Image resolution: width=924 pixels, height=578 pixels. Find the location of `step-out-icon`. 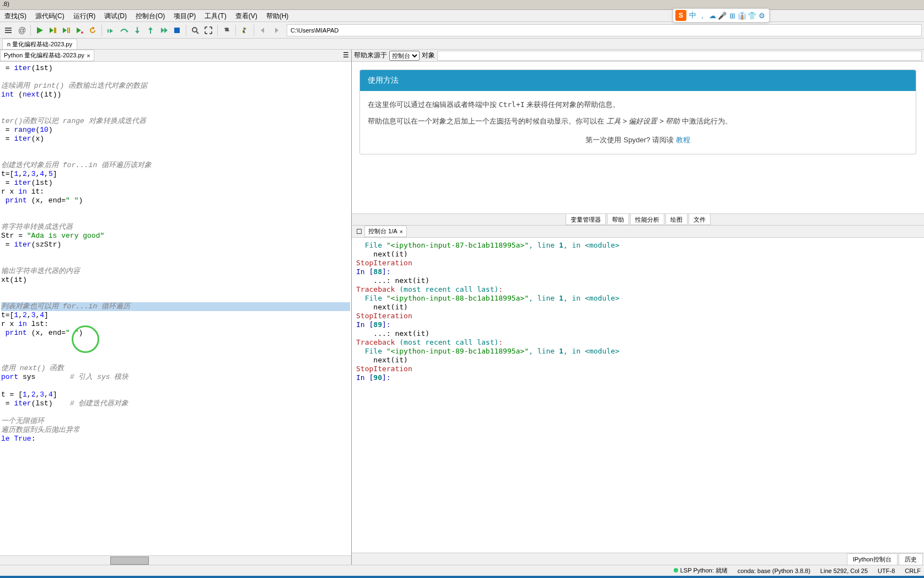

step-out-icon is located at coordinates (151, 30).